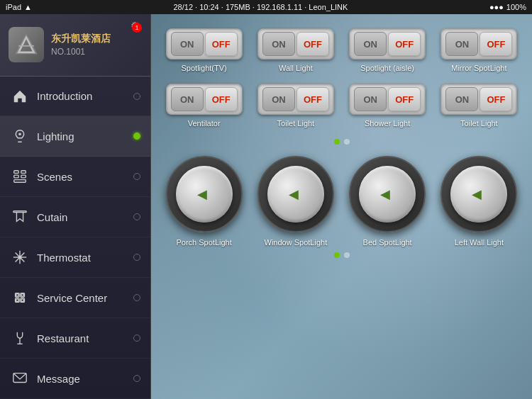 The height and width of the screenshot is (399, 532). I want to click on knob-item-left-wall: ◀ Left Wall Light, so click(480, 201).